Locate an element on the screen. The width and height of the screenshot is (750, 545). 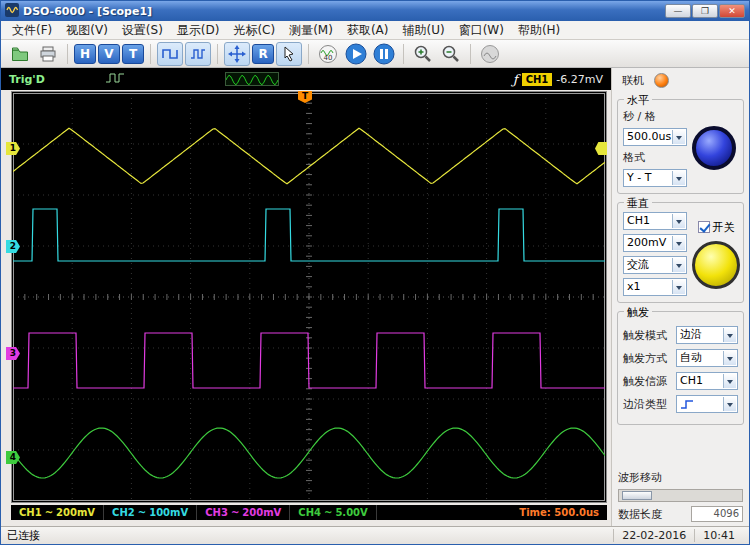
cursor-button is located at coordinates (289, 54).